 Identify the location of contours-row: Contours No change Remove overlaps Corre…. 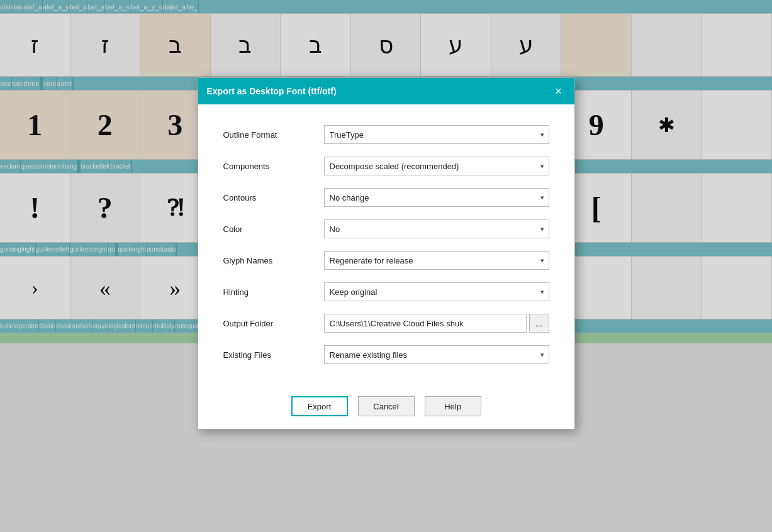
(386, 197).